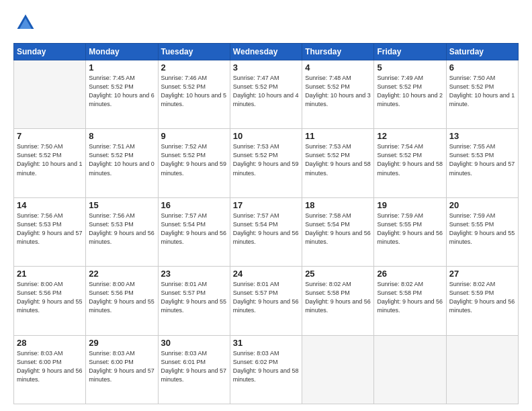 The height and width of the screenshot is (411, 532). What do you see at coordinates (482, 205) in the screenshot?
I see `day-number: 20` at bounding box center [482, 205].